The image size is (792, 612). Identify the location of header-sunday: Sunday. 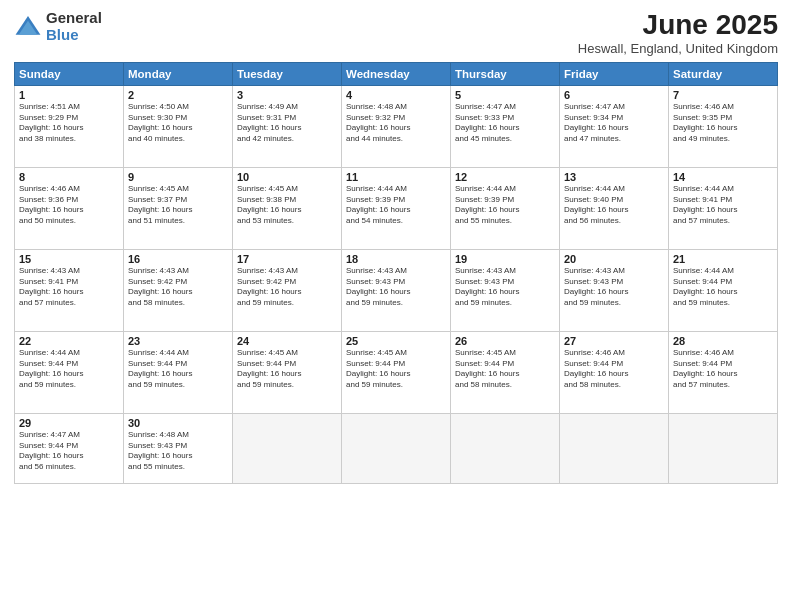
(70, 74).